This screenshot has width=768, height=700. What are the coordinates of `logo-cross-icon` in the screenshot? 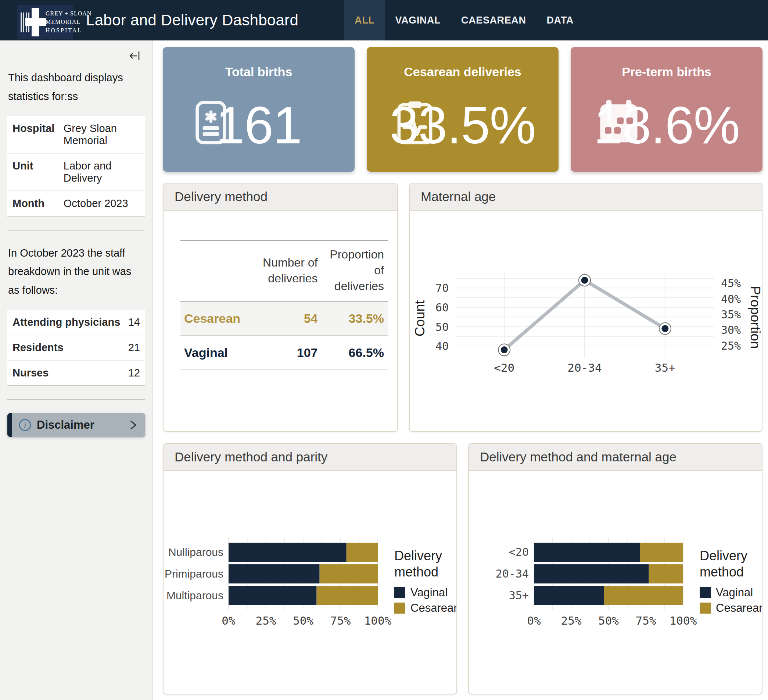 It's located at (36, 22).